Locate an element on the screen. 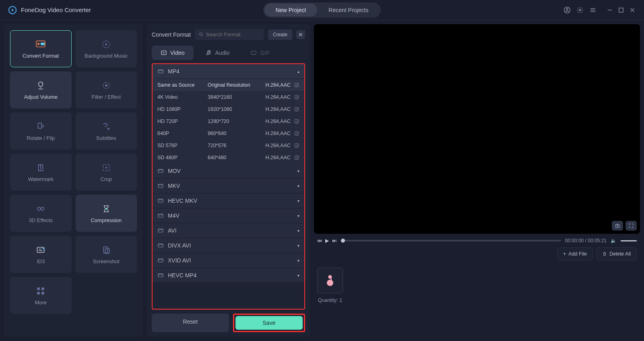 The height and width of the screenshot is (341, 644). panel-title: Convert Format is located at coordinates (171, 35).